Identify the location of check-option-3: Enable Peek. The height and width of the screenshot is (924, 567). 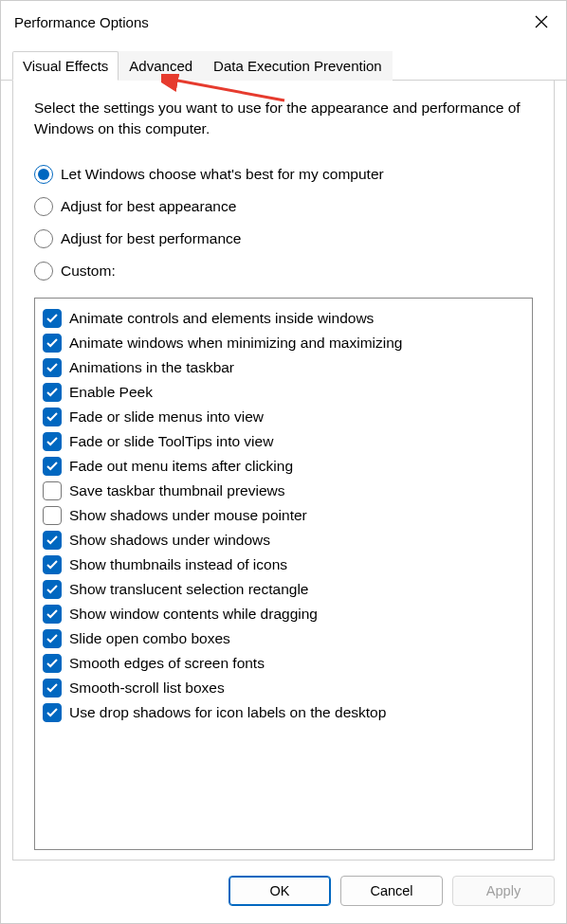
(284, 392).